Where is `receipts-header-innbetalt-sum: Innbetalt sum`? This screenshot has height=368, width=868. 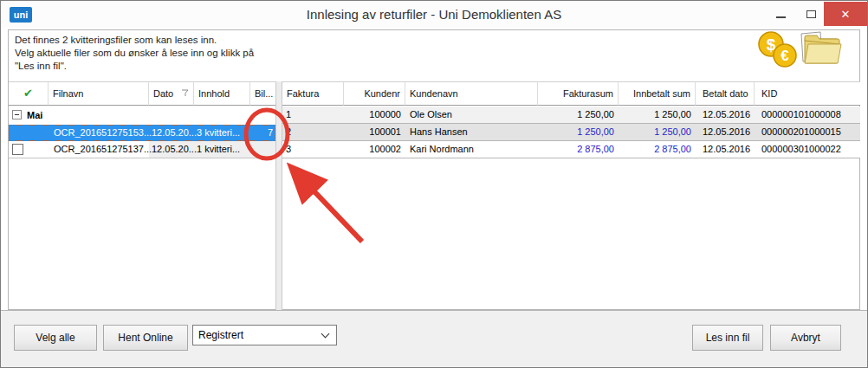 receipts-header-innbetalt-sum: Innbetalt sum is located at coordinates (657, 94).